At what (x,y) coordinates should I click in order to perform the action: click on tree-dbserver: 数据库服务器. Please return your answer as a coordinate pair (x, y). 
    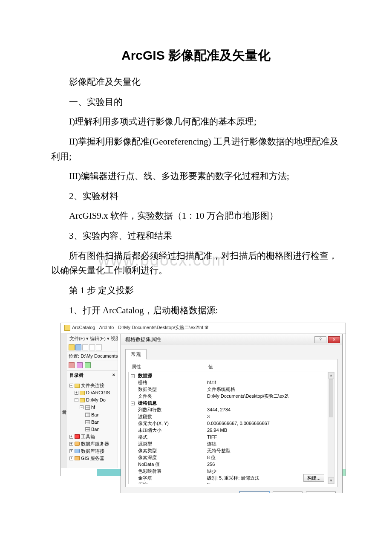
    Looking at the image, I should click on (95, 444).